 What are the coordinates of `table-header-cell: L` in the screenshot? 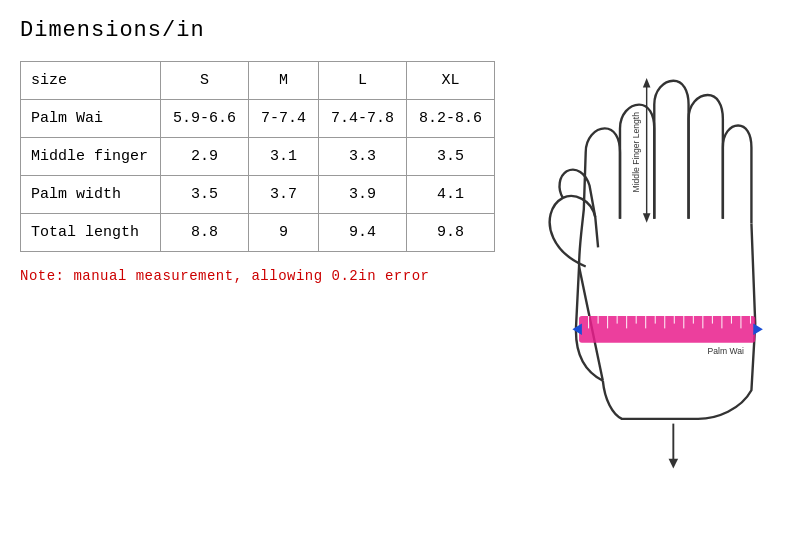 It's located at (363, 81).